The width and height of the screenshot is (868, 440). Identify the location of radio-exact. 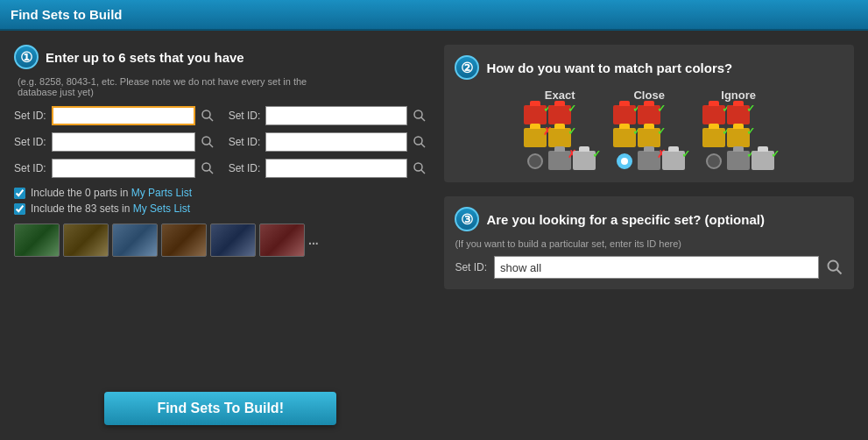
(535, 161).